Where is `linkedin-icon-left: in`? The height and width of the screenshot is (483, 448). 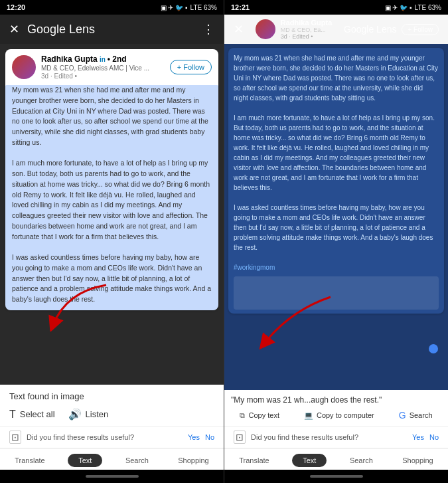 linkedin-icon-left: in is located at coordinates (104, 60).